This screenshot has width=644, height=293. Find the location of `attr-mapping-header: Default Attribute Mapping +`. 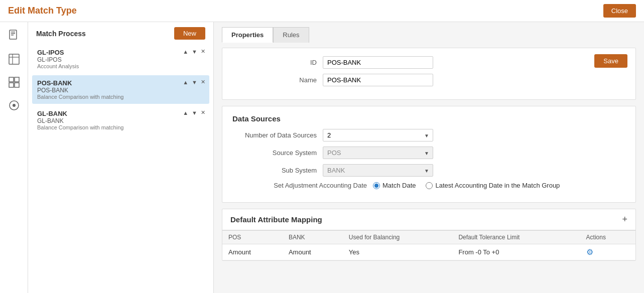

attr-mapping-header: Default Attribute Mapping + is located at coordinates (429, 220).